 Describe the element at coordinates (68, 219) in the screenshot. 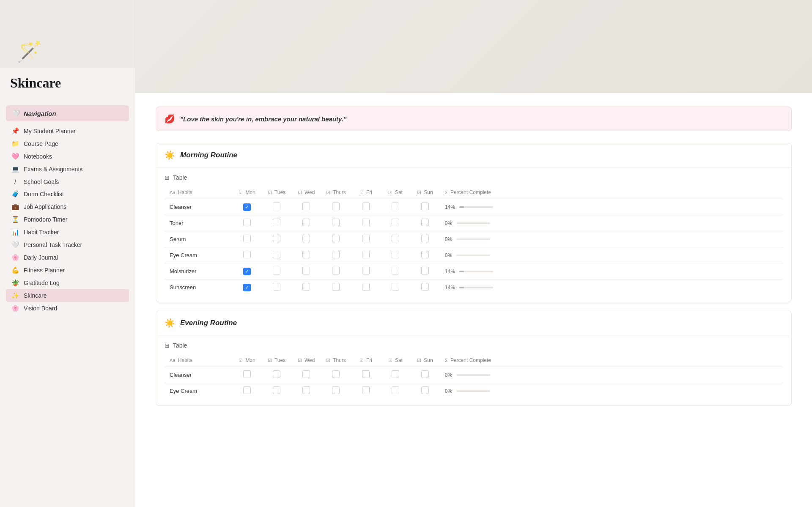

I see `sidebar-item-pomodoro-timer: ⏳Pomodoro Timer` at that location.